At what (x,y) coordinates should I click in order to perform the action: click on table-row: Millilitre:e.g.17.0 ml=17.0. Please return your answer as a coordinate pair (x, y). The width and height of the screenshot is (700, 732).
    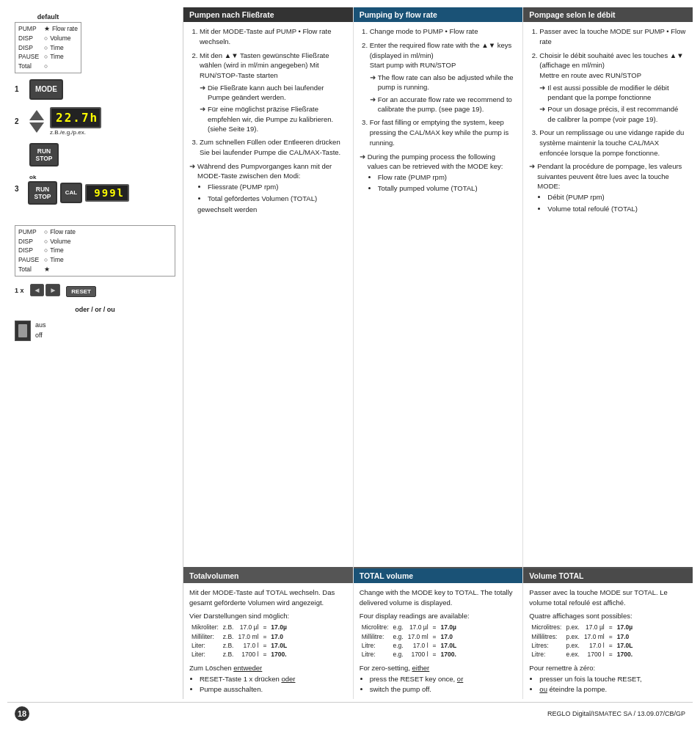
    Looking at the image, I should click on (409, 637).